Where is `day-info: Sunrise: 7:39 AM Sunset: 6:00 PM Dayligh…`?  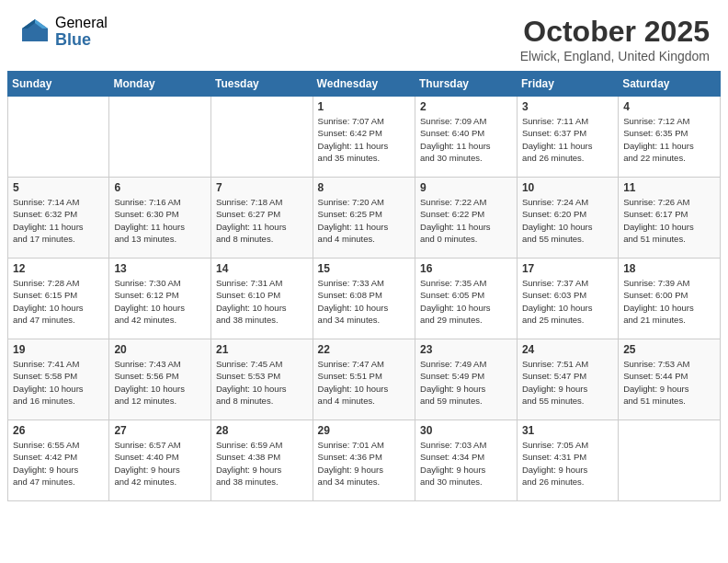 day-info: Sunrise: 7:39 AM Sunset: 6:00 PM Dayligh… is located at coordinates (669, 302).